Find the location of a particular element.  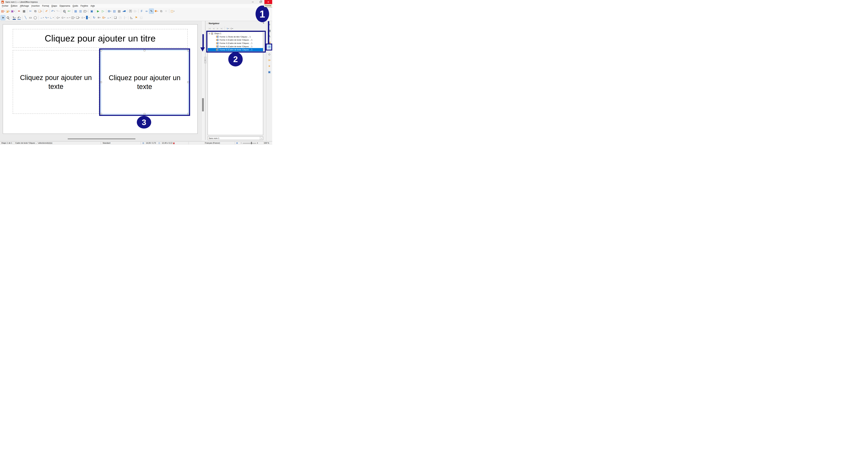

selected-text-frame: Cliquez pour ajouter un texte is located at coordinates (145, 82).